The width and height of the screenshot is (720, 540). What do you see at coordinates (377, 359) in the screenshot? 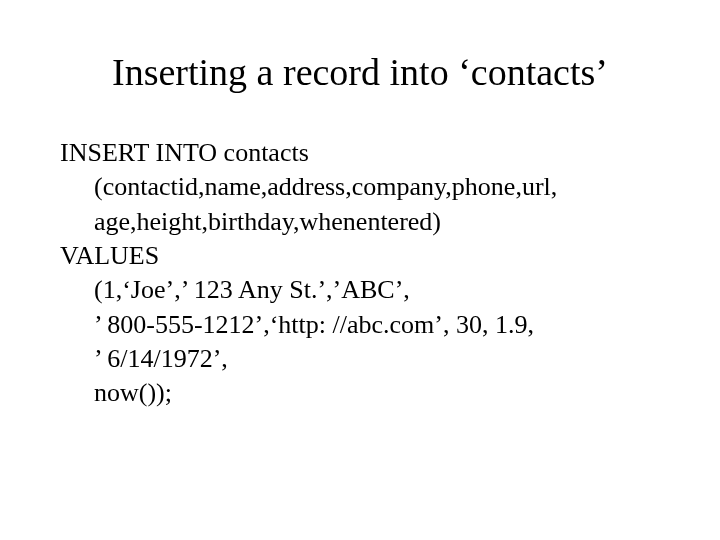
I see `code-line-7: ’ 6/14/1972’,` at bounding box center [377, 359].